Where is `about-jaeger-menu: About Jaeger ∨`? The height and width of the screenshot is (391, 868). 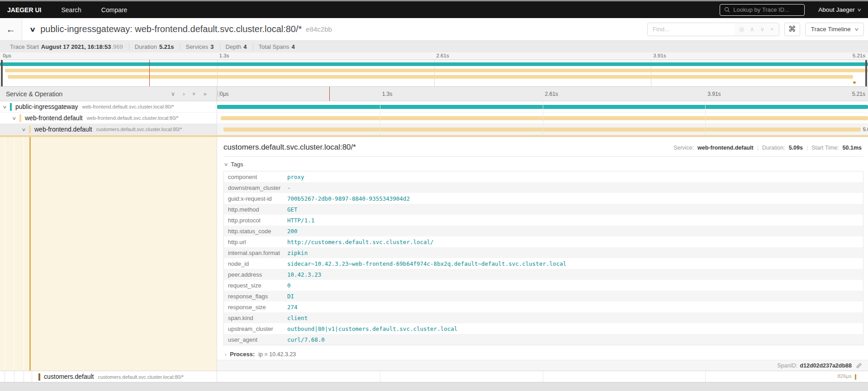
about-jaeger-menu: About Jaeger ∨ is located at coordinates (840, 10).